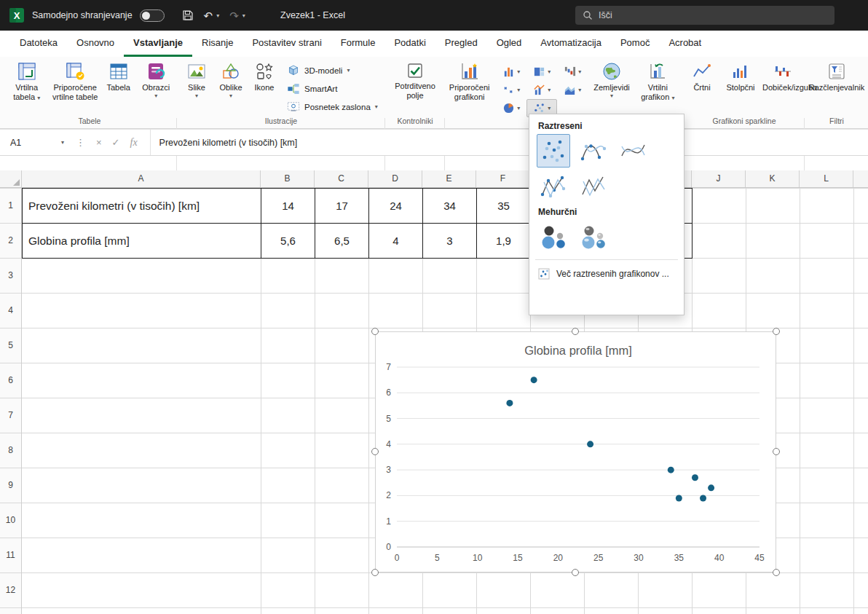  I want to click on scatter-smooth-markers-option, so click(593, 151).